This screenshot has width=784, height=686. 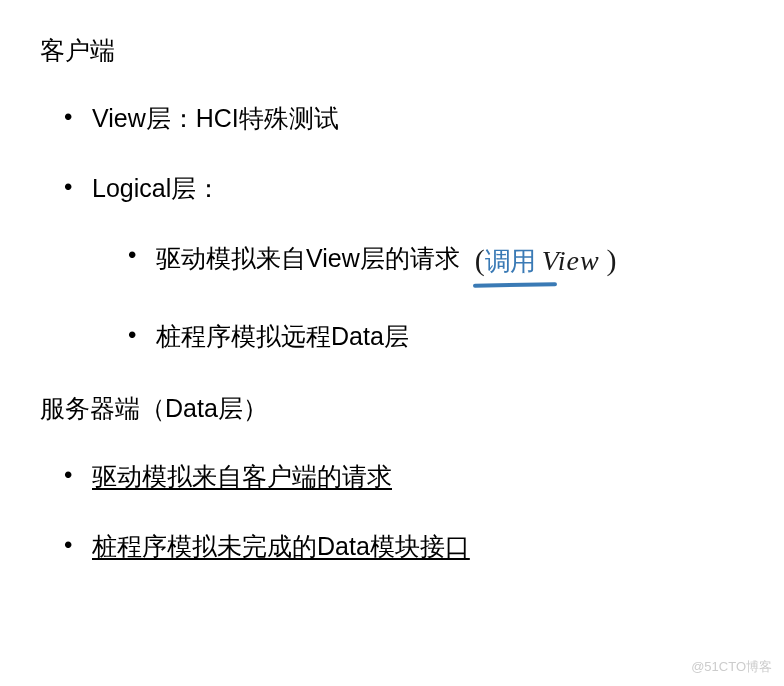 What do you see at coordinates (282, 336) in the screenshot?
I see `item-text: 桩程序模拟远程Data层` at bounding box center [282, 336].